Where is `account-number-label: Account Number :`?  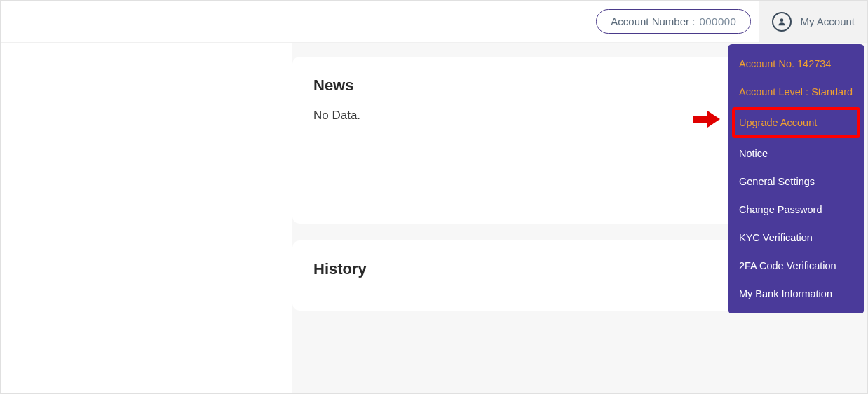
account-number-label: Account Number : is located at coordinates (653, 21).